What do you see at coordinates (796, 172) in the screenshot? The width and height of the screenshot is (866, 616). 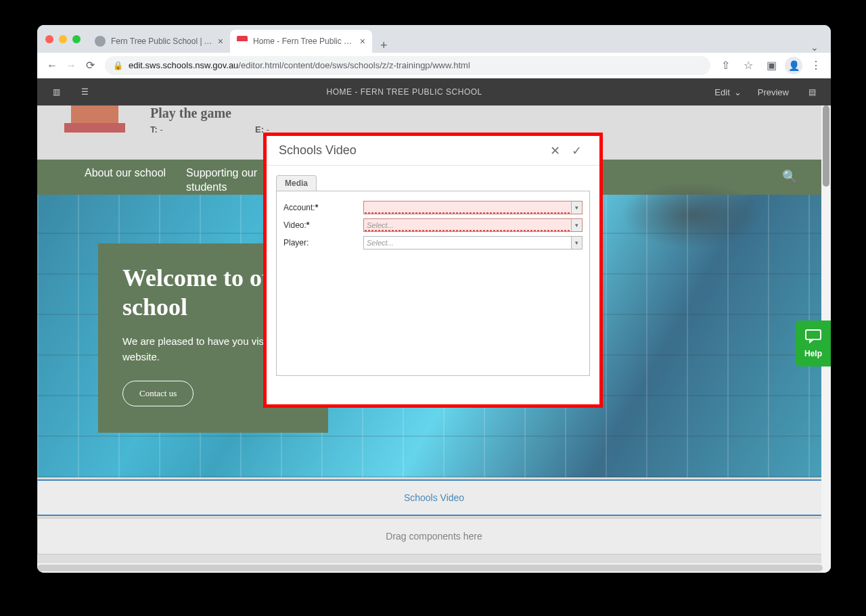 I see `search-icon: 🔍` at bounding box center [796, 172].